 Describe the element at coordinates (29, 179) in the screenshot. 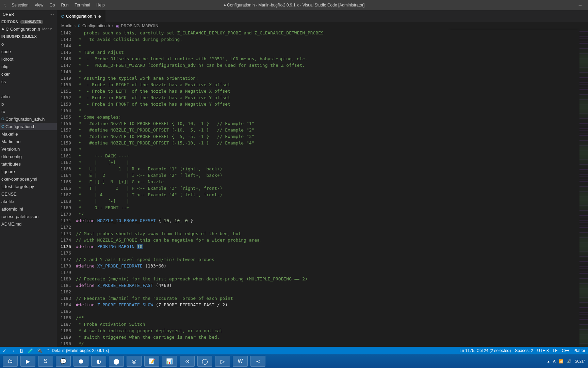

I see `tree-item: cker-compose.yml` at that location.